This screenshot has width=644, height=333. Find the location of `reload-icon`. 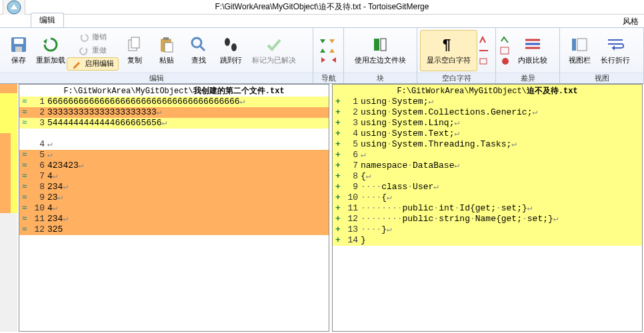

reload-icon is located at coordinates (51, 45).